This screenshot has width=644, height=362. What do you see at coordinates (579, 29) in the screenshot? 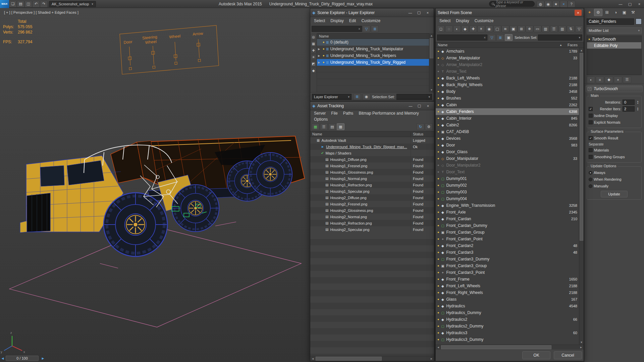
I see `expand-all-icon: ▽` at bounding box center [579, 29].